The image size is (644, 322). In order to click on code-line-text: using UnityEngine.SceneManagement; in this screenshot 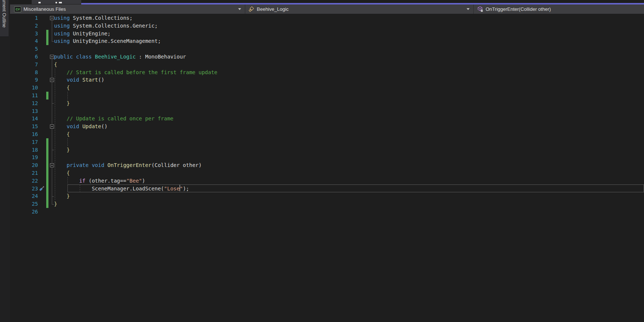, I will do `click(107, 41)`.